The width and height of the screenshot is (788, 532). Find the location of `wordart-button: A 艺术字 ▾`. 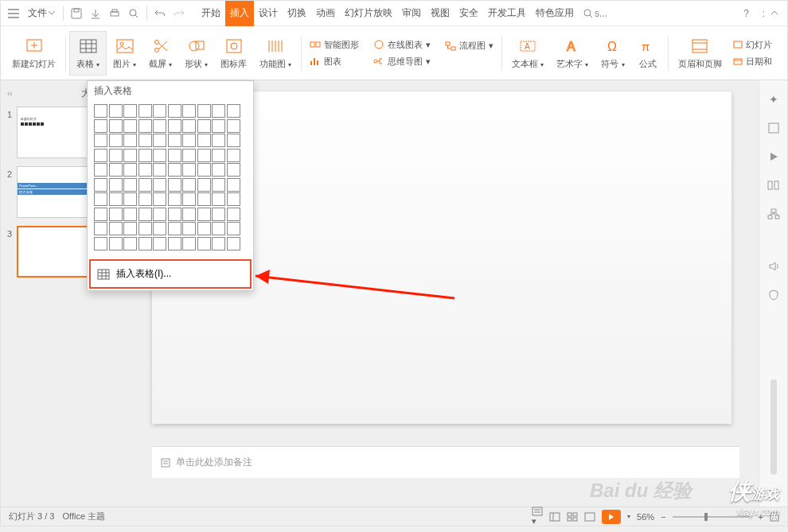

wordart-button: A 艺术字 ▾ is located at coordinates (572, 53).